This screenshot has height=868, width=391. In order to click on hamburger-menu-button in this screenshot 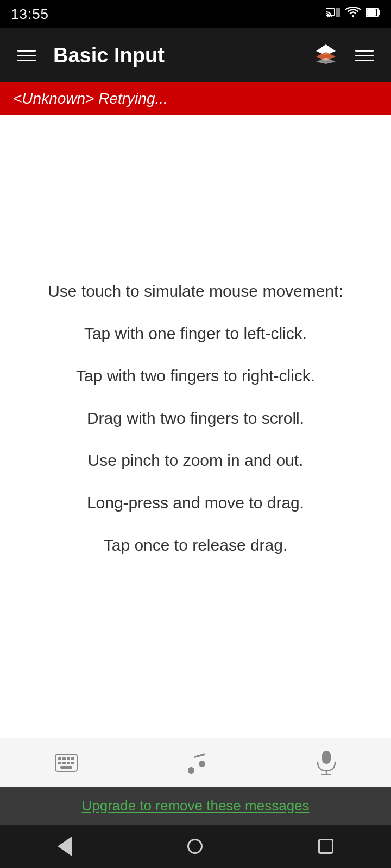, I will do `click(27, 55)`.